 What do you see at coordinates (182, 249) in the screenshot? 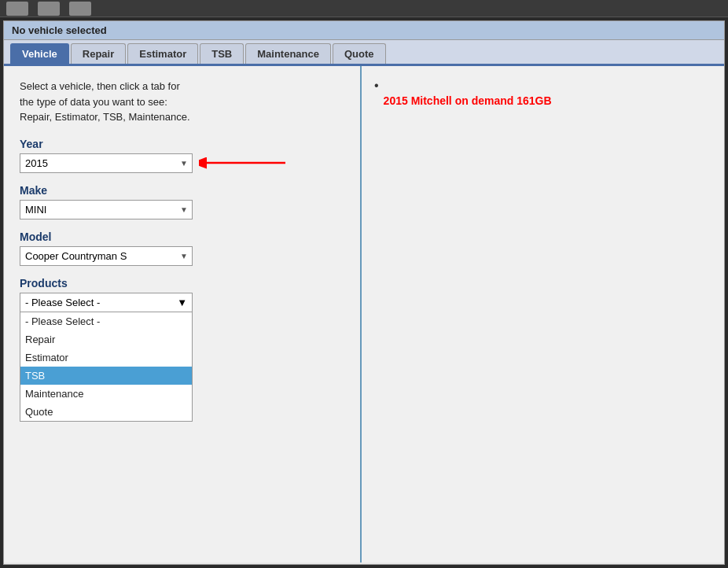
I see `model-field-group: Model Cooper Countryman S` at bounding box center [182, 249].